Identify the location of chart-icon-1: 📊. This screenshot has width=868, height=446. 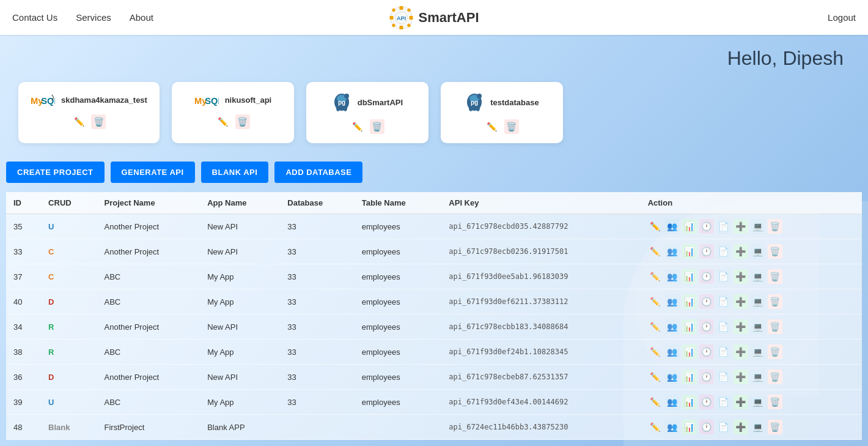
(690, 251).